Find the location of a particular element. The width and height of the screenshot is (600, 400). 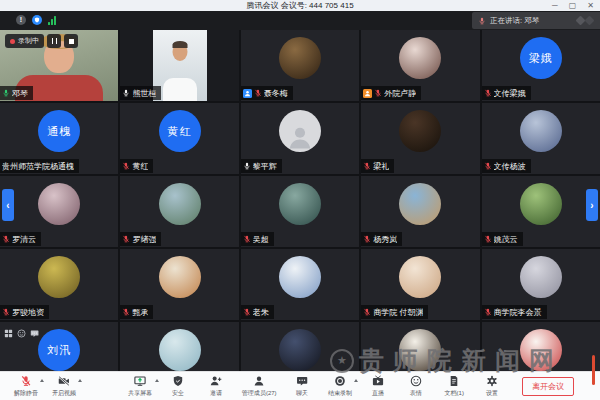

participant-name: 邓琴 is located at coordinates (20, 94).